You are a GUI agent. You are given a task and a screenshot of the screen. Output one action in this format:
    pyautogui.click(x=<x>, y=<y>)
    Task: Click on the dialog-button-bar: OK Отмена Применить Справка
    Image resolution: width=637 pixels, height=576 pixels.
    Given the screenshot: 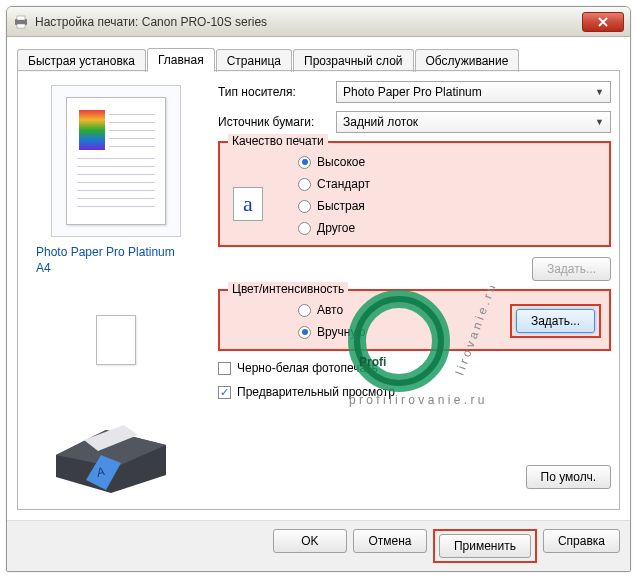 What is the action you would take?
    pyautogui.click(x=318, y=546)
    